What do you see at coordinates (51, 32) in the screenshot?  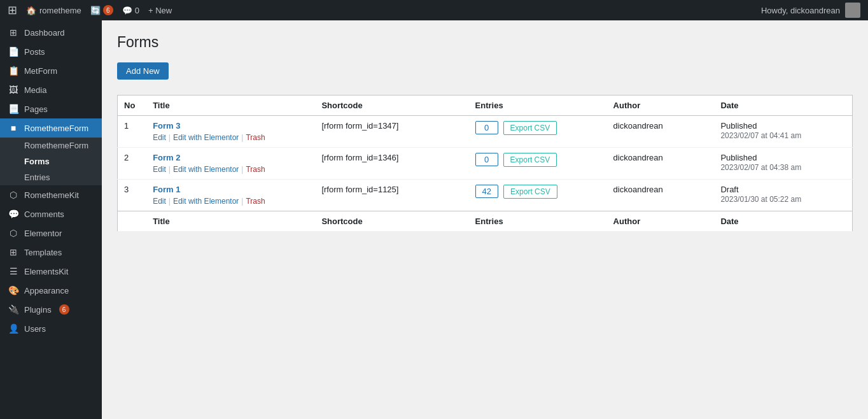 I see `sidebar-item-dashboard: ⊞ Dashboard` at bounding box center [51, 32].